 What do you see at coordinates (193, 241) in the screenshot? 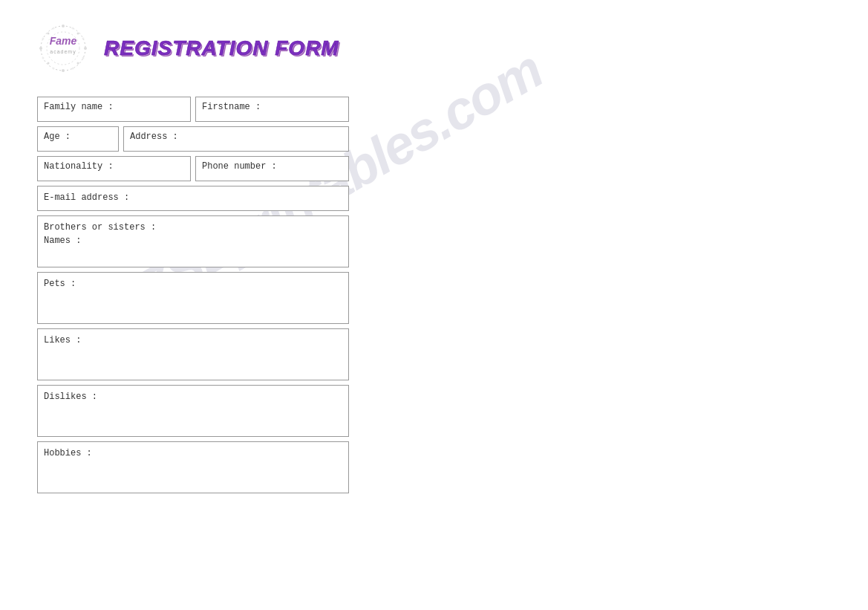
I see `brothers-field: Brothers or sisters : Names :` at bounding box center [193, 241].